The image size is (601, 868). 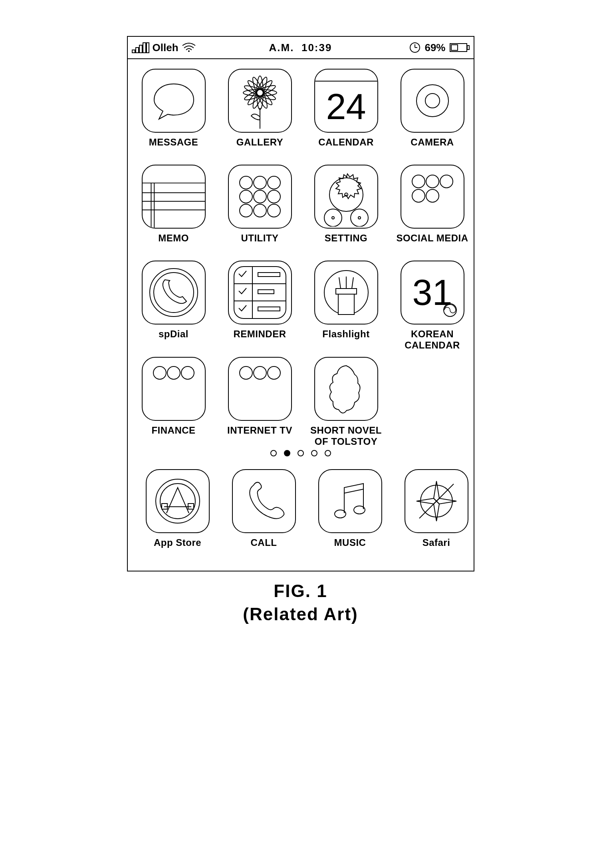 I want to click on app-label: KOREAN CALENDAR, so click(x=432, y=340).